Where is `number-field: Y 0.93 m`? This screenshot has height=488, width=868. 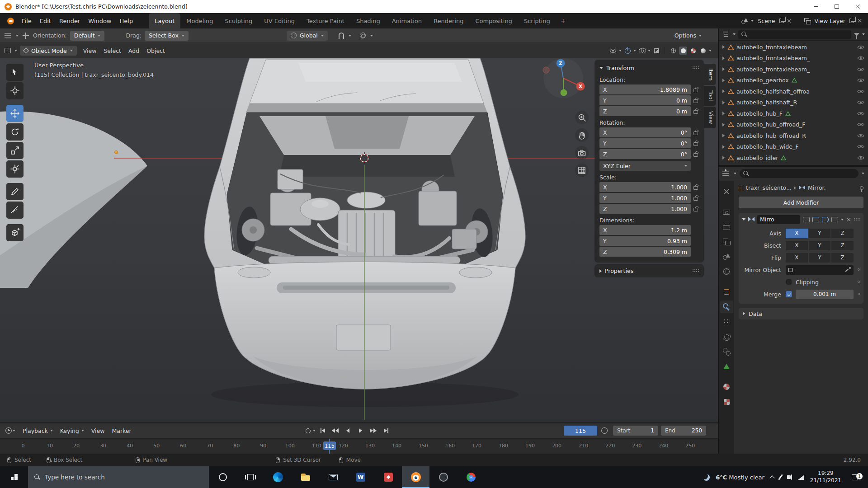
number-field: Y 0.93 m is located at coordinates (645, 241).